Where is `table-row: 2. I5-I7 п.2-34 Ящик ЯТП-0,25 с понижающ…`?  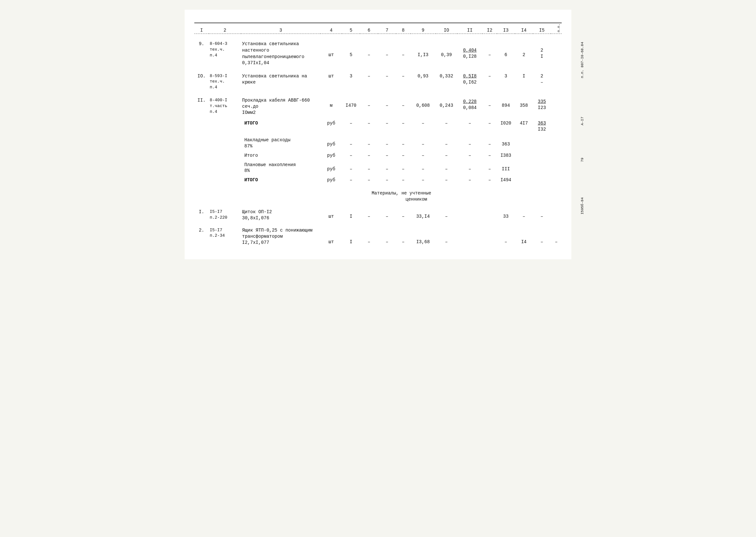 table-row: 2. I5-I7 п.2-34 Ящик ЯТП-0,25 с понижающ… is located at coordinates (378, 235).